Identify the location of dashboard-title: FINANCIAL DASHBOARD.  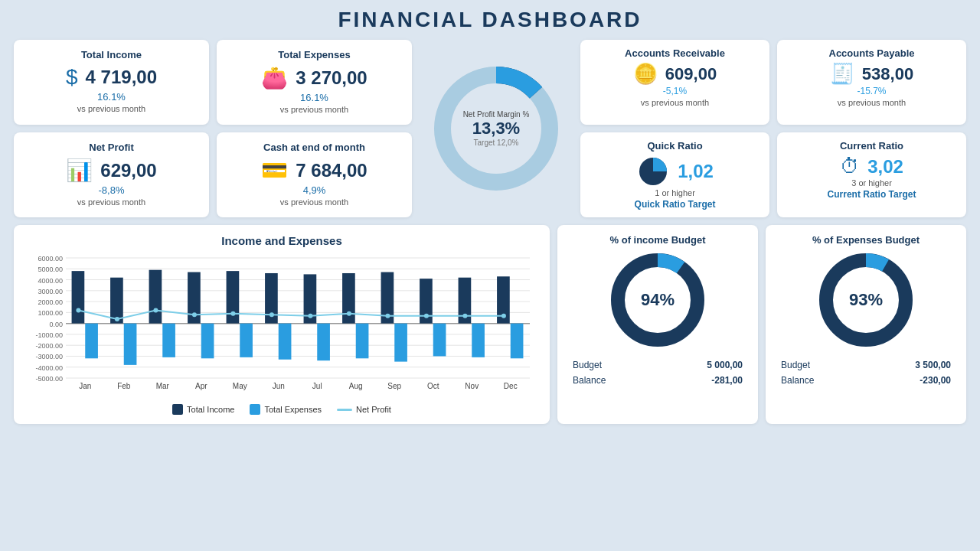
(490, 20).